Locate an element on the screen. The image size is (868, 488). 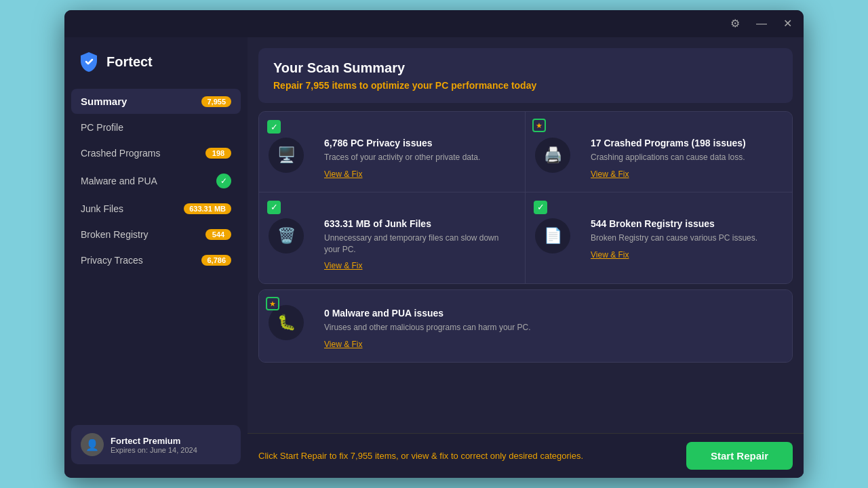
card-icon-wrap-registry: 📄 is located at coordinates (553, 236).